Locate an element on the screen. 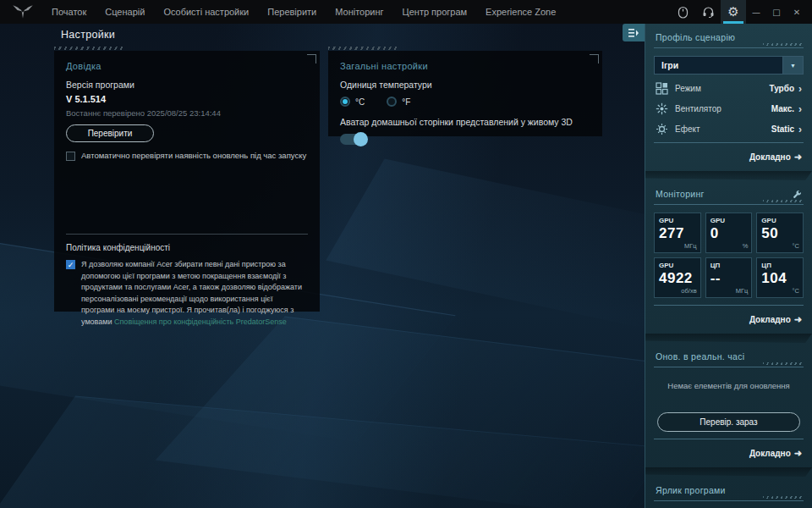 This screenshot has height=508, width=812. effect-row: Ефект Static › is located at coordinates (729, 129).